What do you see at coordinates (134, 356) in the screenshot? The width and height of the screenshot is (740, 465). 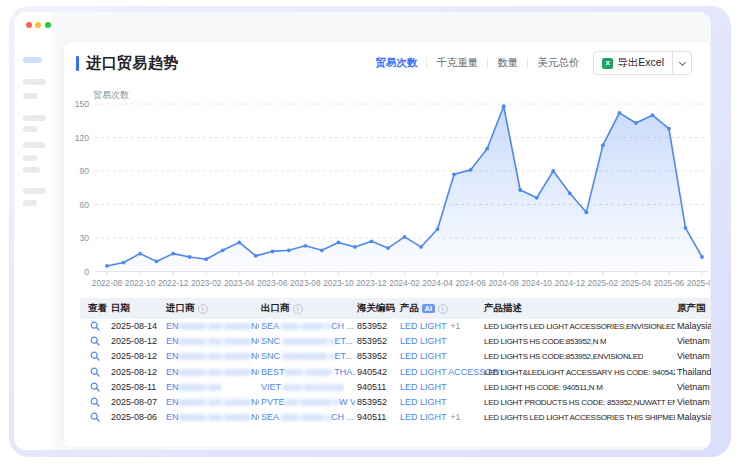 I see `cell-date: 2025-08-12` at bounding box center [134, 356].